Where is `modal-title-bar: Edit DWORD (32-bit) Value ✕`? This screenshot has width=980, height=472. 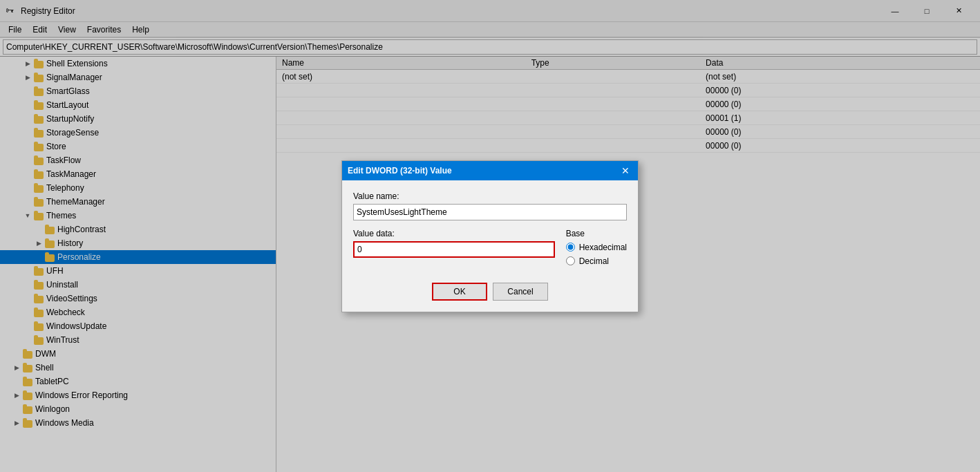
modal-title-bar: Edit DWORD (32-bit) Value ✕ is located at coordinates (490, 171).